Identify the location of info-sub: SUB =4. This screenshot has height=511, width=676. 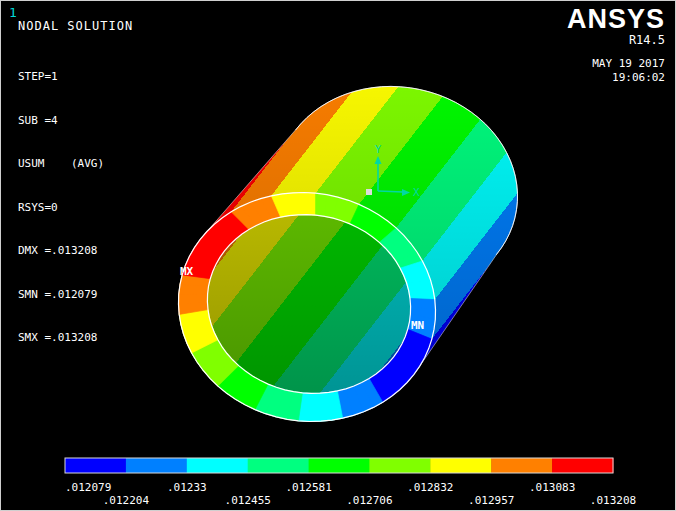
(61, 122).